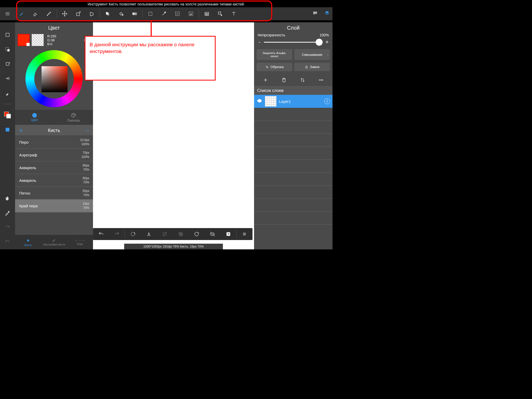  Describe the element at coordinates (229, 234) in the screenshot. I see `fullscreen-icon` at that location.